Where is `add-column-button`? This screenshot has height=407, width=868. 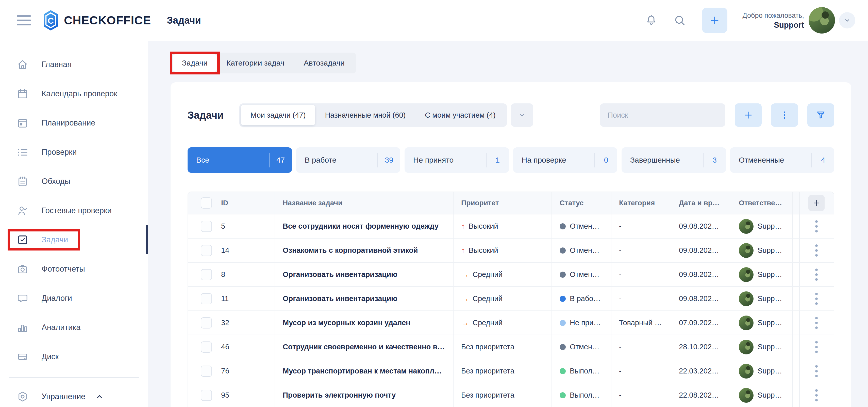
add-column-button is located at coordinates (816, 203).